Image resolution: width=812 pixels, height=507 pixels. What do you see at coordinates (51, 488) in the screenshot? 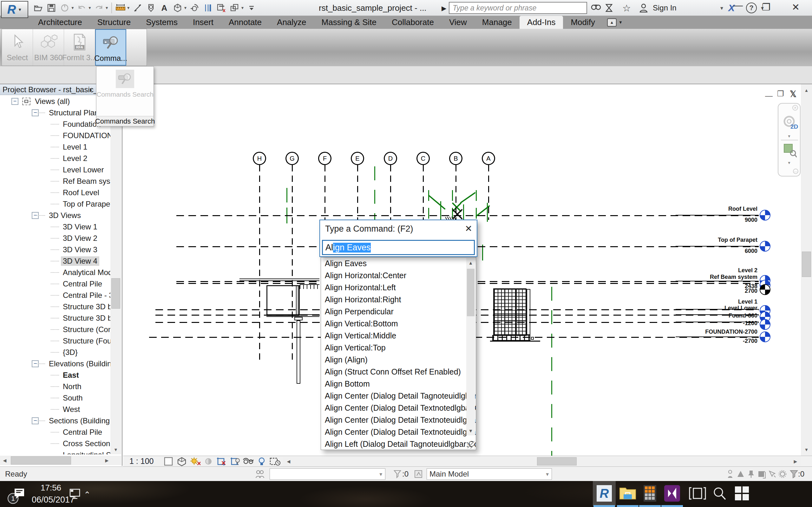
I see `taskbar-clock: 17:56` at bounding box center [51, 488].